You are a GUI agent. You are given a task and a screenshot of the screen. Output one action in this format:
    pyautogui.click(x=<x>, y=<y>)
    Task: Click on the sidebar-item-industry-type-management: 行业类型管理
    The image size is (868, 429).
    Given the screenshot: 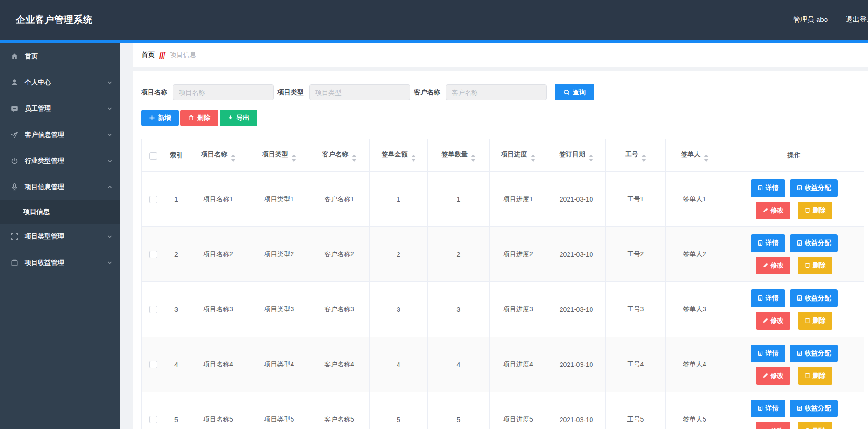 What is the action you would take?
    pyautogui.click(x=60, y=161)
    